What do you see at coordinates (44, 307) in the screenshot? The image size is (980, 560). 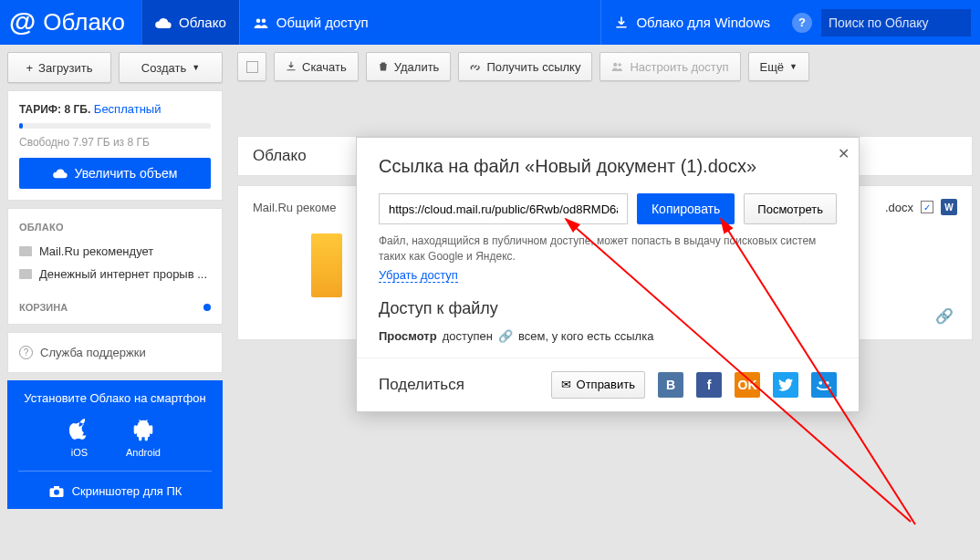 I see `sidebar-trash-title: КОРЗИНА` at bounding box center [44, 307].